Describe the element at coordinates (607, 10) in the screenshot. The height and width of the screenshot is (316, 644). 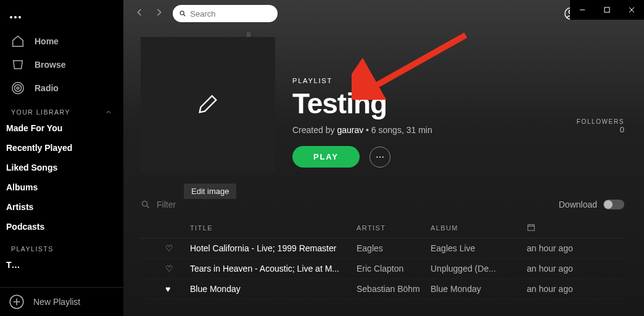
I see `window-controls` at that location.